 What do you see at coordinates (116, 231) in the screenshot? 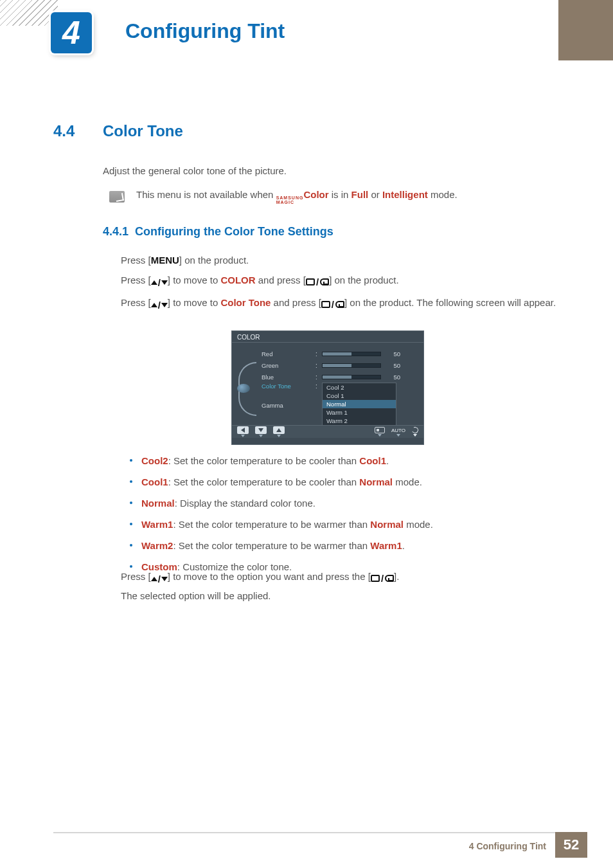
I see `subsection-number: 4.4.1` at bounding box center [116, 231].